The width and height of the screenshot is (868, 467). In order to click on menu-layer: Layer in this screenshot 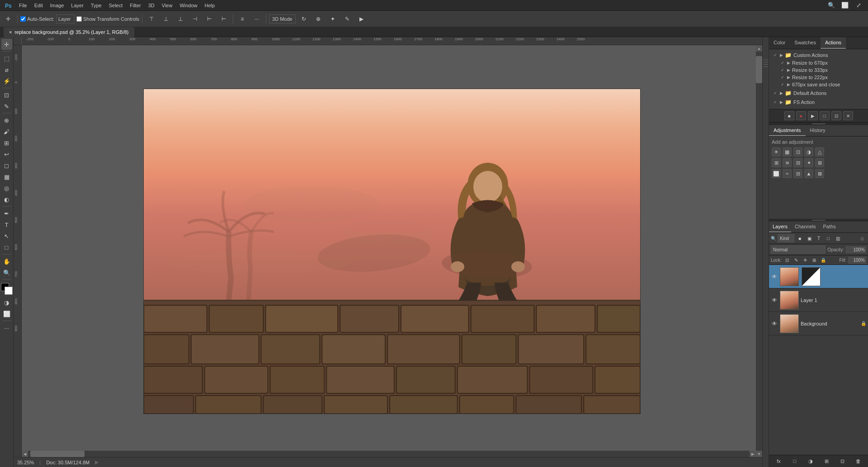, I will do `click(77, 5)`.